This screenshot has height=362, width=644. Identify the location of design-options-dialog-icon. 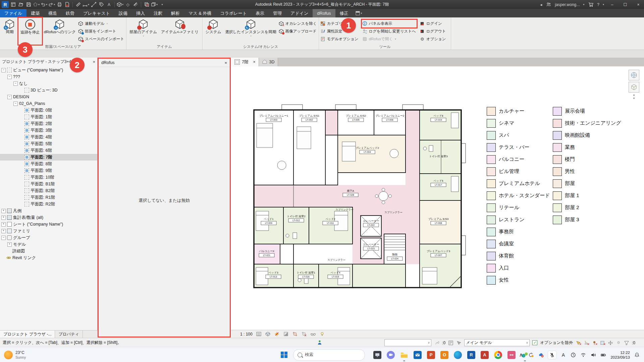
(451, 343).